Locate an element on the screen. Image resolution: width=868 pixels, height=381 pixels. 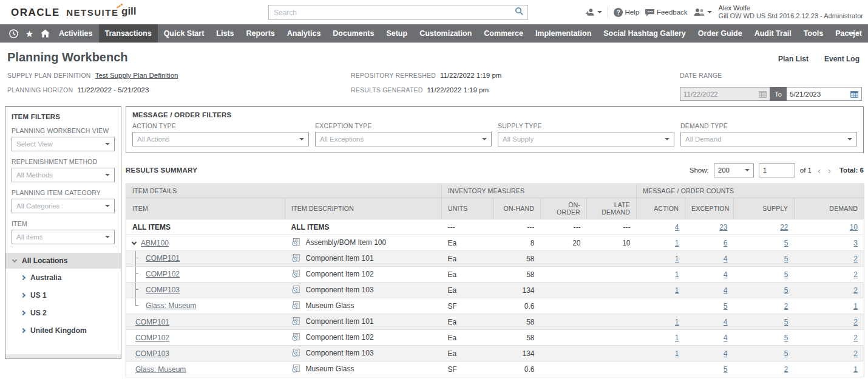
help-button: ? Help is located at coordinates (626, 12).